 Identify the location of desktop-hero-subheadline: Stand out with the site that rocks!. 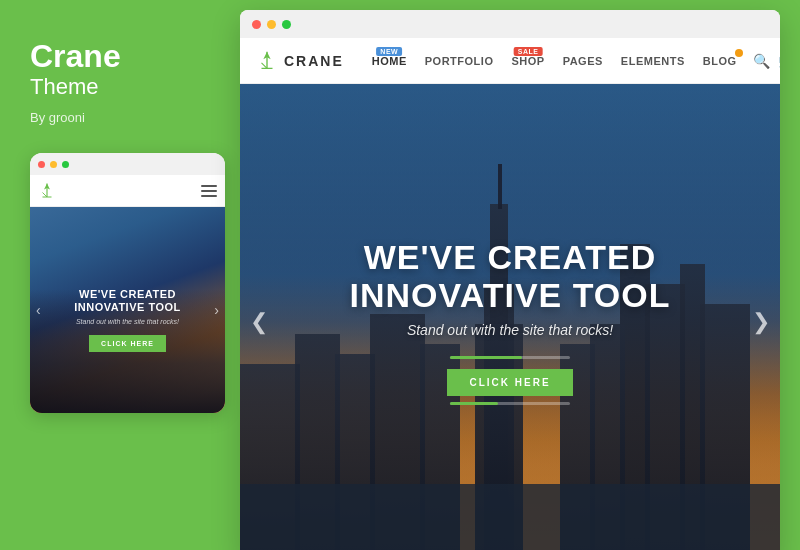
(510, 330).